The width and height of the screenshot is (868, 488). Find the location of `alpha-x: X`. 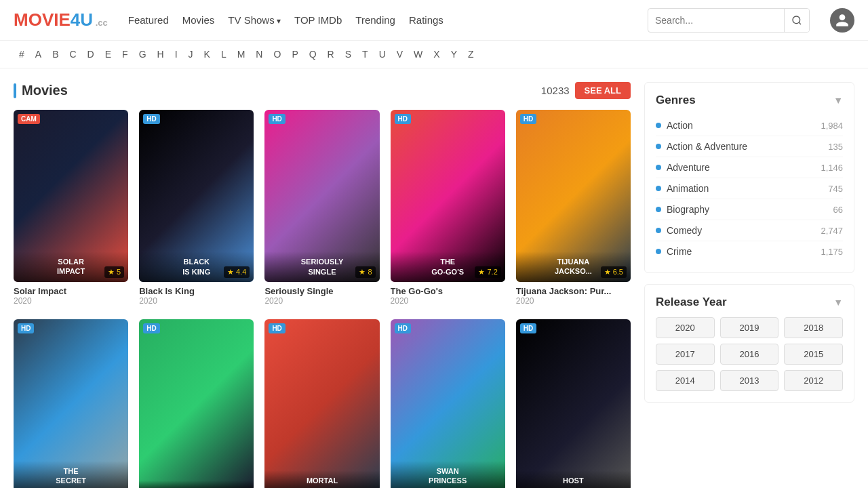

alpha-x: X is located at coordinates (437, 54).